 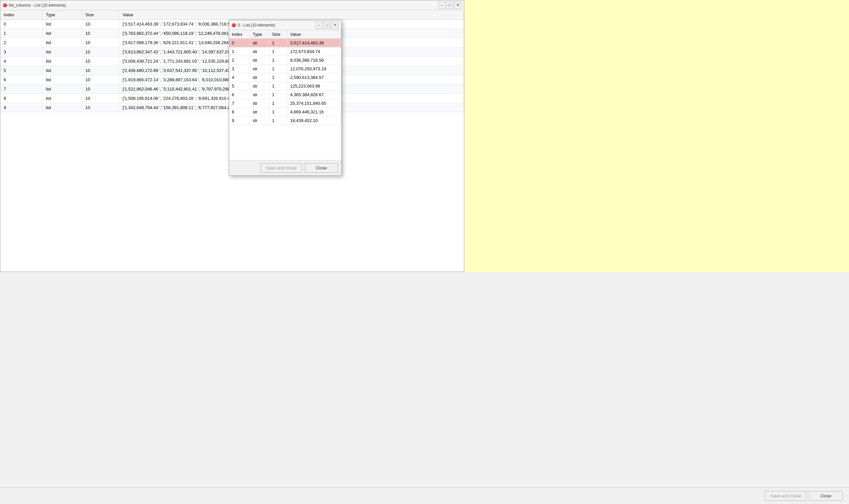 What do you see at coordinates (291, 15) in the screenshot?
I see `main-col-value: Value` at bounding box center [291, 15].